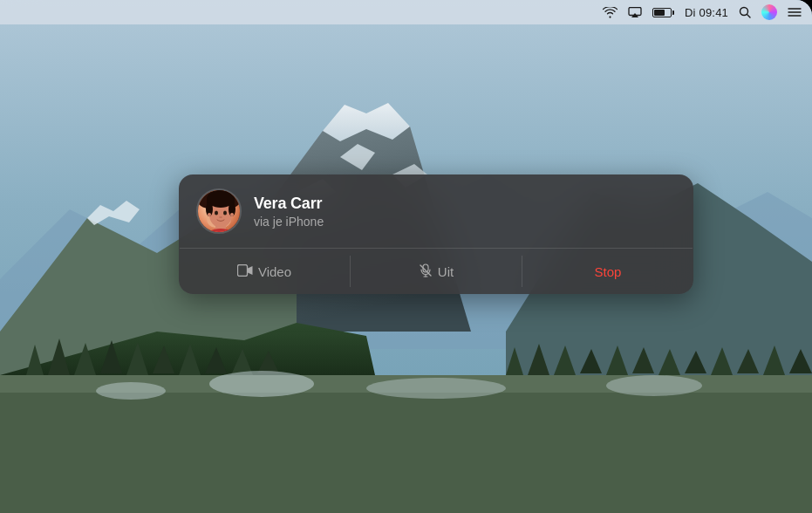  What do you see at coordinates (611, 12) in the screenshot?
I see `wifi-icon` at bounding box center [611, 12].